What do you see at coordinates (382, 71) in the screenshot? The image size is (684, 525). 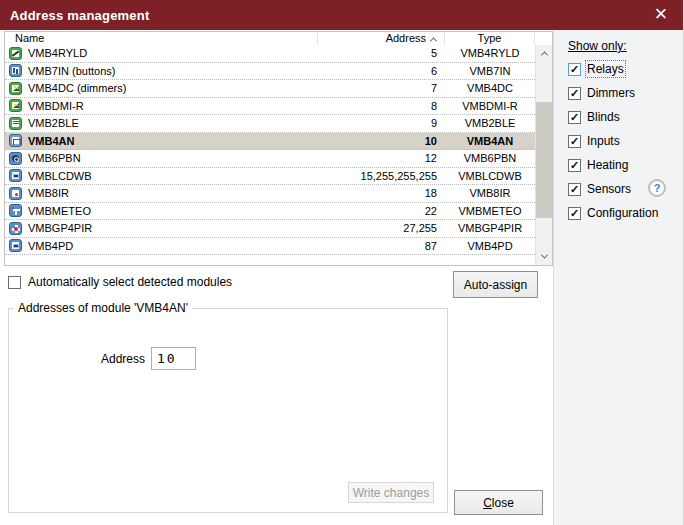 I see `module-address: 6` at bounding box center [382, 71].